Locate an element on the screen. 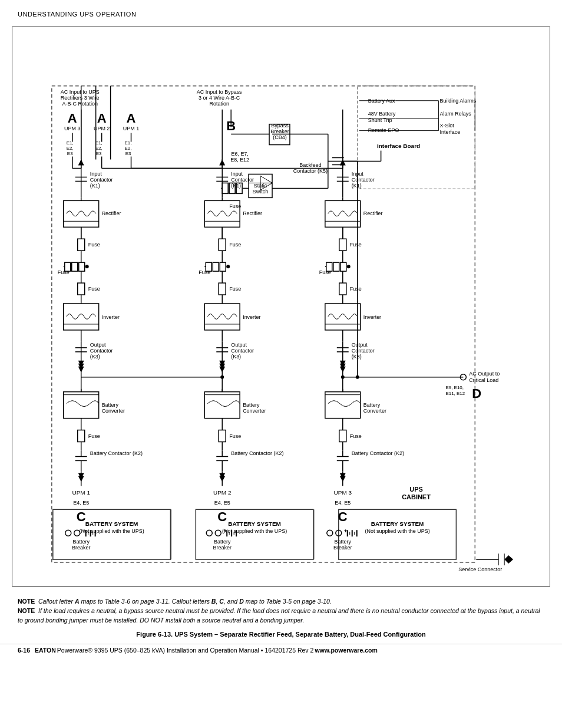 The height and width of the screenshot is (728, 562). footer-page: 6-16 is located at coordinates (24, 650).